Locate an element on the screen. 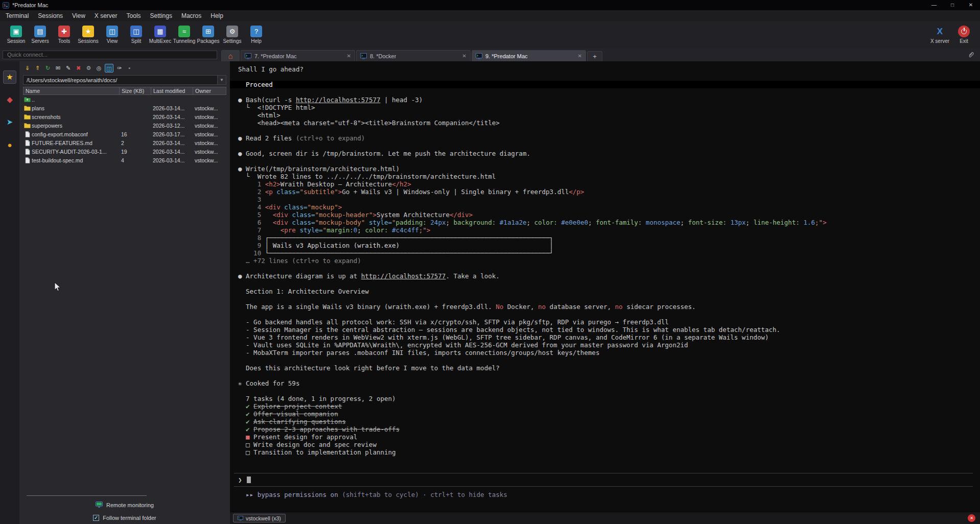  terminal-input-box: ❯ is located at coordinates (603, 480).